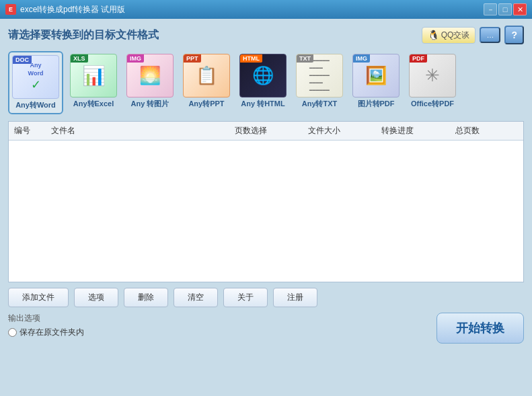 The width and height of the screenshot is (532, 396). I want to click on options-button: 选项, so click(96, 297).